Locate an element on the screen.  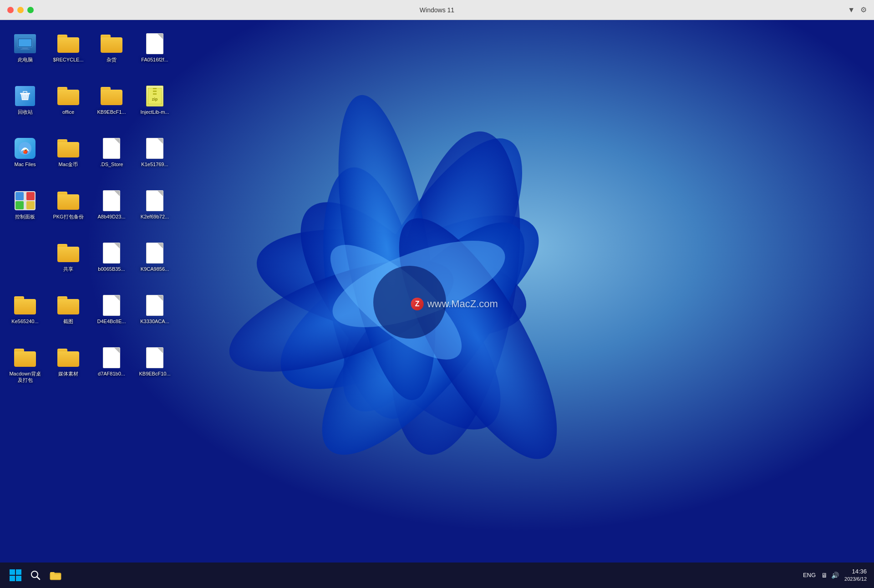
file-k3330aca-img is located at coordinates (155, 305).